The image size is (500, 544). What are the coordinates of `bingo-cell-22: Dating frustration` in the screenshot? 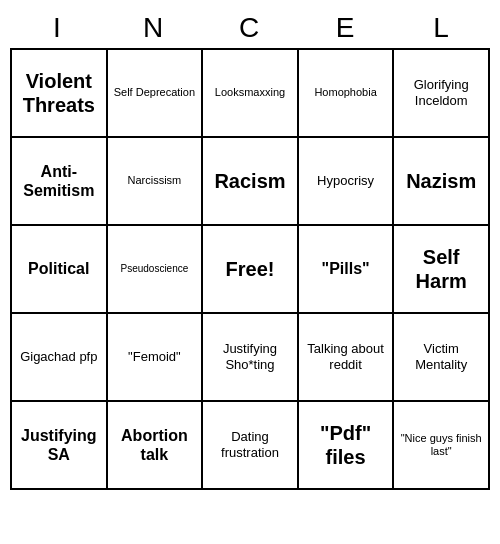 It's located at (251, 446).